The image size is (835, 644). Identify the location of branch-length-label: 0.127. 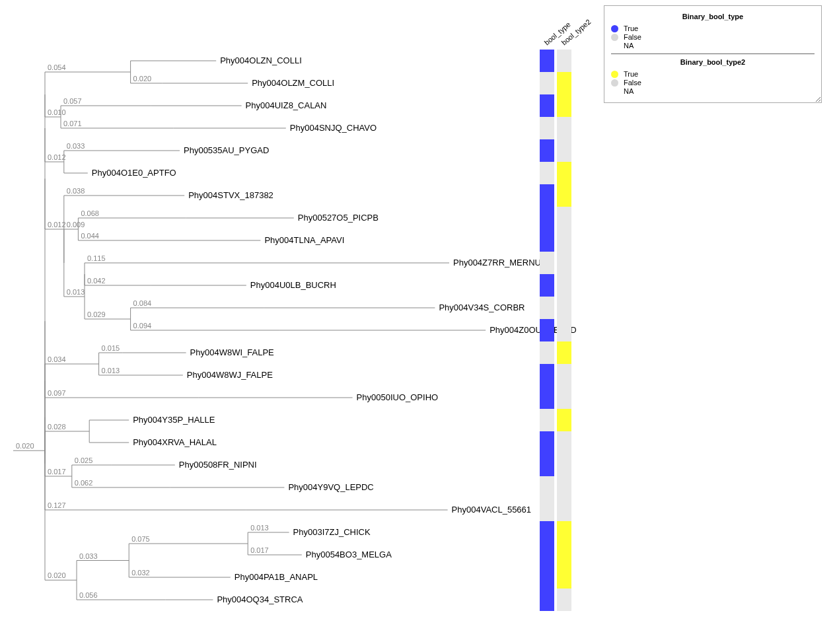
(57, 505).